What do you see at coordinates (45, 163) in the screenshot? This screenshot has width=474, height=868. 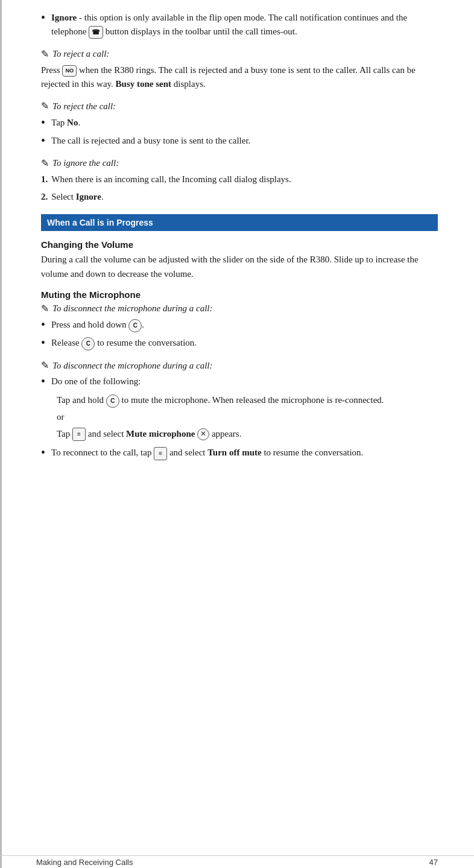 I see `pencil-icon-3: ✎` at bounding box center [45, 163].